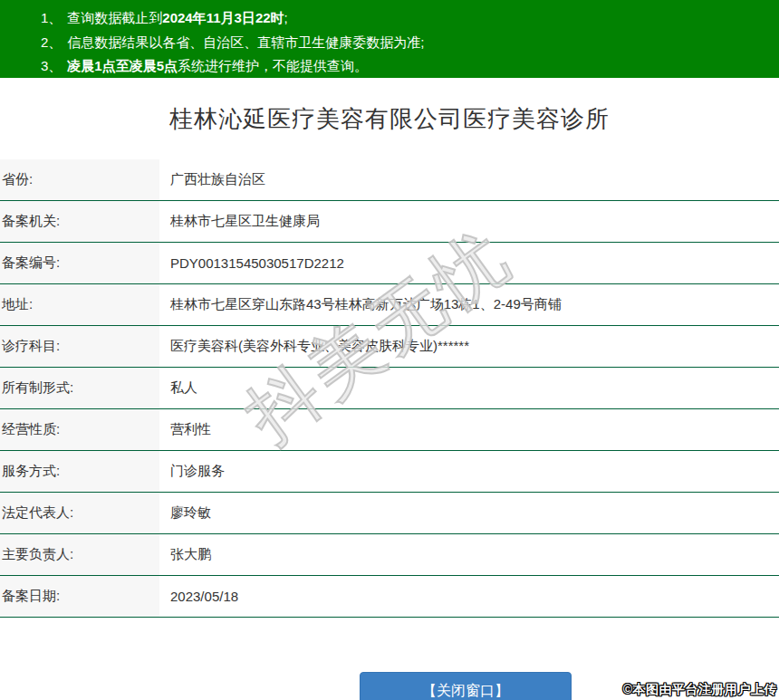 This screenshot has width=779, height=700. I want to click on notice-number: 3、, so click(51, 65).